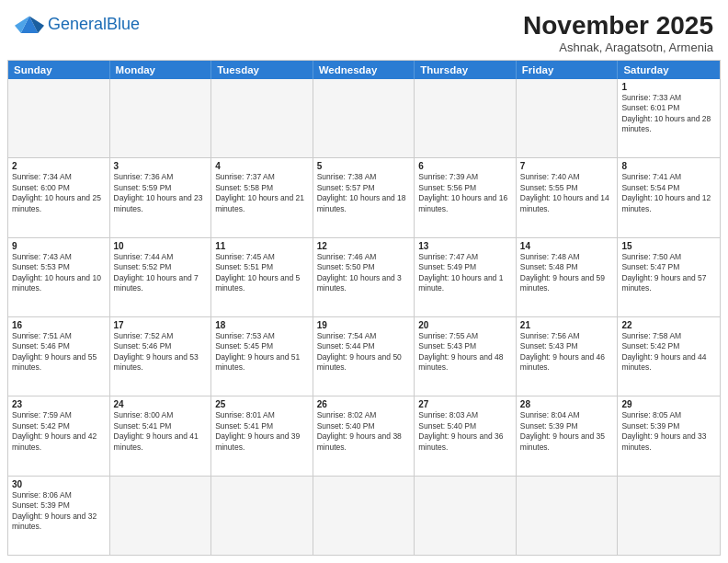 The width and height of the screenshot is (728, 563). What do you see at coordinates (669, 436) in the screenshot?
I see `cal-cell: 29Sunrise: 8:05 AM Sunset: 5:39 PM Dayli…` at bounding box center [669, 436].